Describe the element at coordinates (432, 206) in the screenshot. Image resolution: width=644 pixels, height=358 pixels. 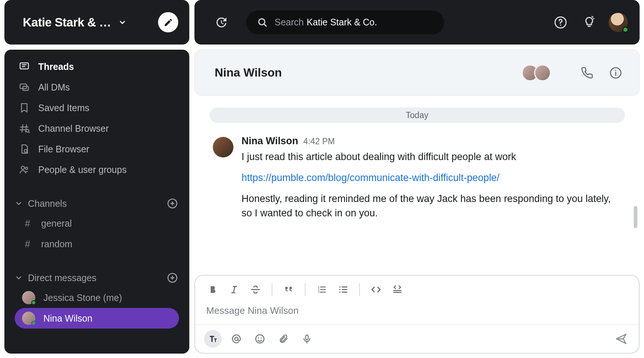
I see `message-text: Honestly, reading it reminded me of the …` at that location.